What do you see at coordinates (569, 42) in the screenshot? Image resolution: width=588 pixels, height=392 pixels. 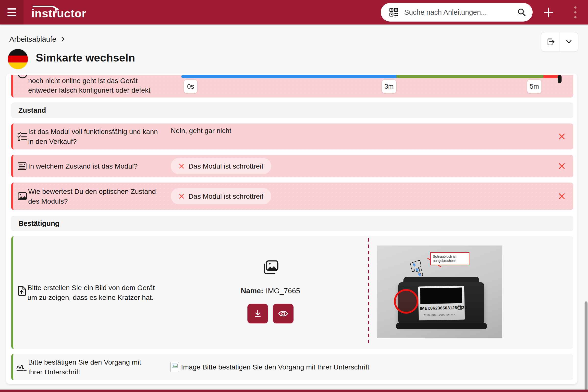 I see `chevron-down-icon` at bounding box center [569, 42].